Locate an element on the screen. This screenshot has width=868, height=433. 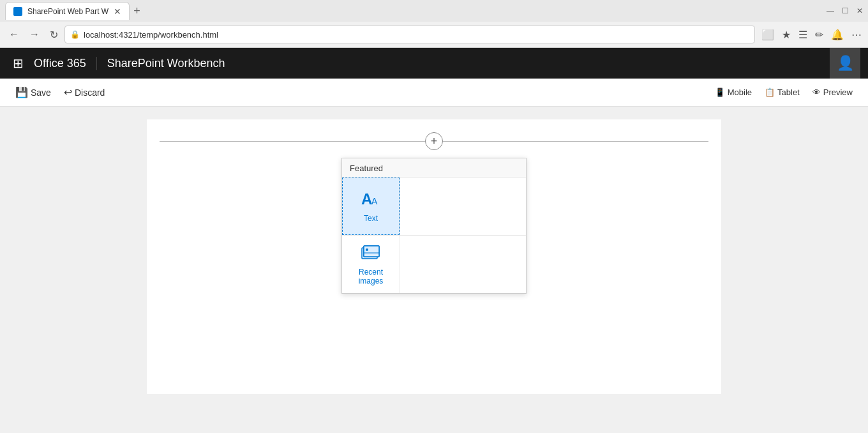
tab-title: SharePoint Web Part W is located at coordinates (68, 11).